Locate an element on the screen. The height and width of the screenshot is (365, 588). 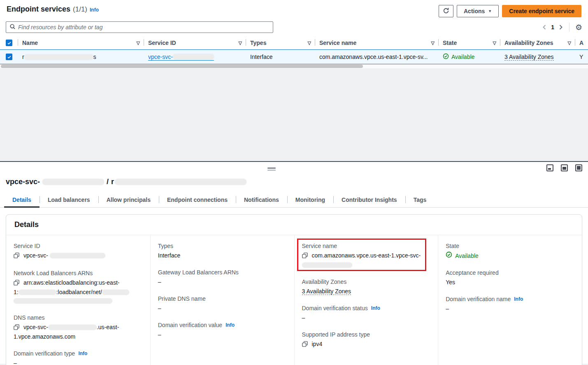
field-gwlb-arns: Gateway Load Balancers ARNs – is located at coordinates (222, 278).